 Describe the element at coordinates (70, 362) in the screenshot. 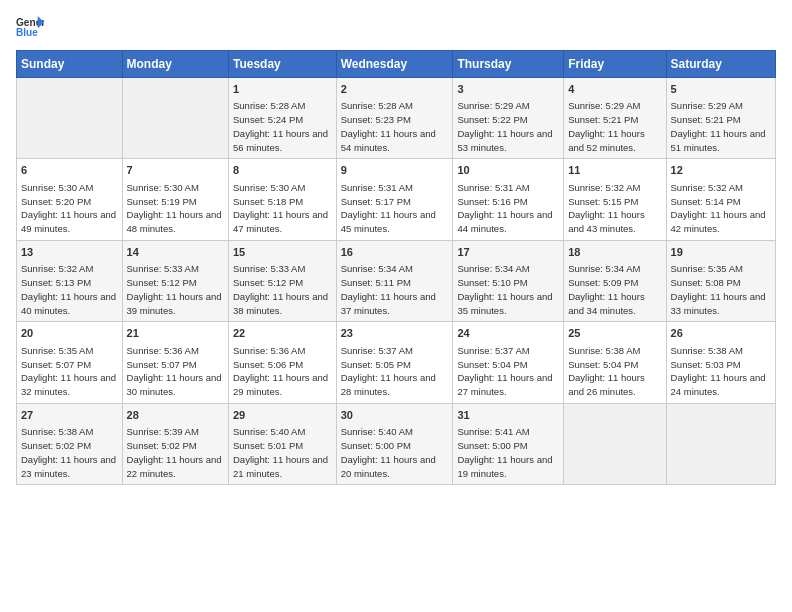

I see `calendar-cell: 20Sunrise: 5:35 AMSunset: 5:07 PMDayligh…` at that location.